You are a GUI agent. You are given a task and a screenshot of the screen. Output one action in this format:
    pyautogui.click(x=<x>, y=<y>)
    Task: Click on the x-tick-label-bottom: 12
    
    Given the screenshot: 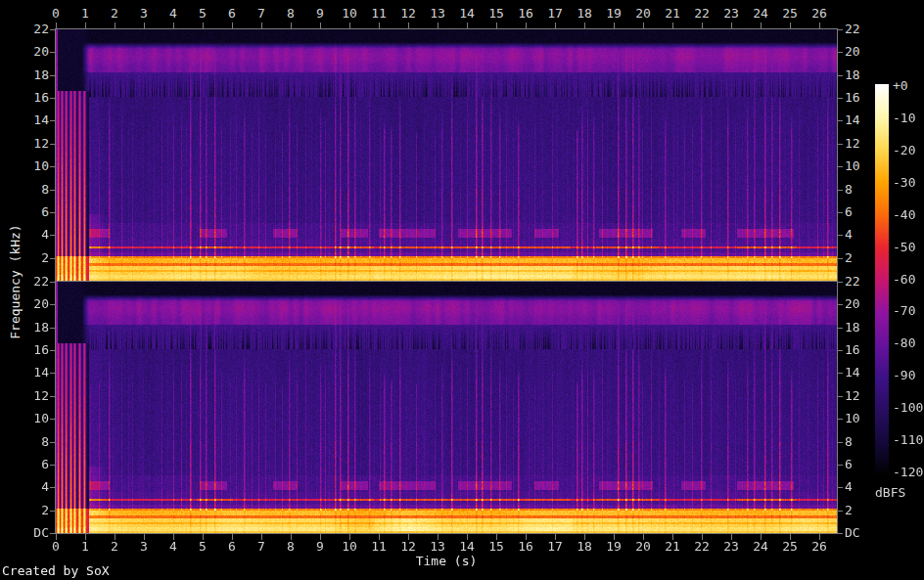 What is the action you would take?
    pyautogui.click(x=408, y=547)
    